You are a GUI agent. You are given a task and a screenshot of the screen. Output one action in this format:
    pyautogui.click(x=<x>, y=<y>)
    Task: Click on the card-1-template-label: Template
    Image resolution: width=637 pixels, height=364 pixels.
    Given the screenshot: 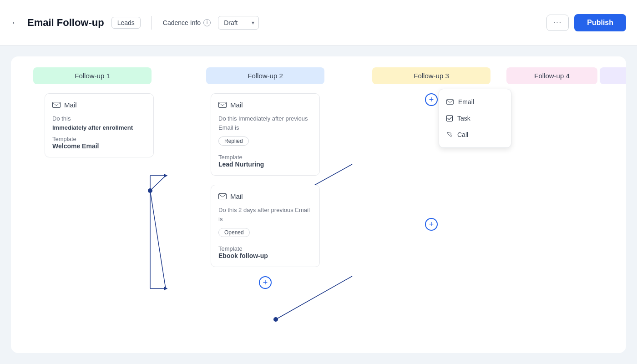 What is the action you would take?
    pyautogui.click(x=99, y=139)
    